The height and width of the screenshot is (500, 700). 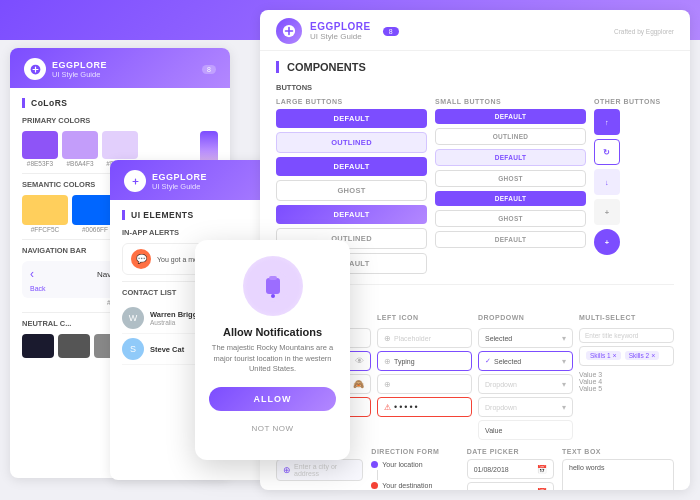 I want to click on tag-2-remove: ×, so click(x=653, y=356).